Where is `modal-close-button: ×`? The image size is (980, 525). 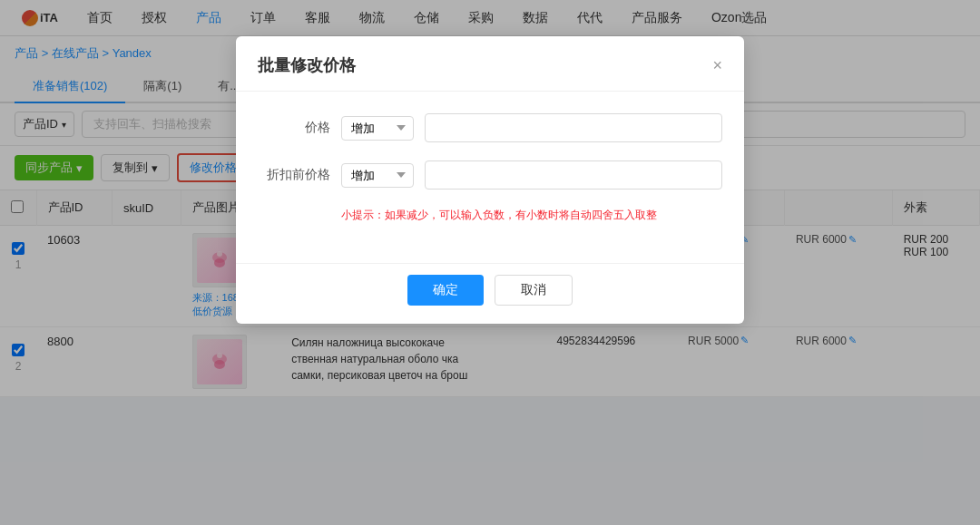 modal-close-button: × is located at coordinates (717, 65).